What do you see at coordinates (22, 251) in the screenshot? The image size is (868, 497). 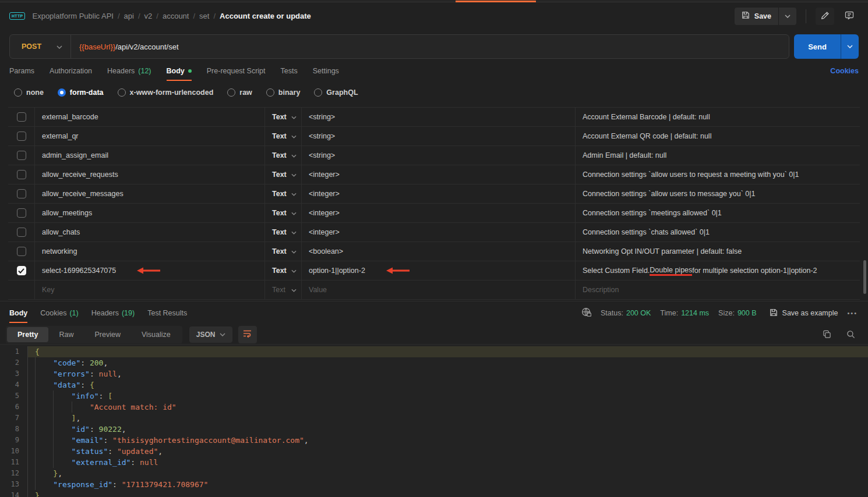 I see `row-checkbox-cell` at bounding box center [22, 251].